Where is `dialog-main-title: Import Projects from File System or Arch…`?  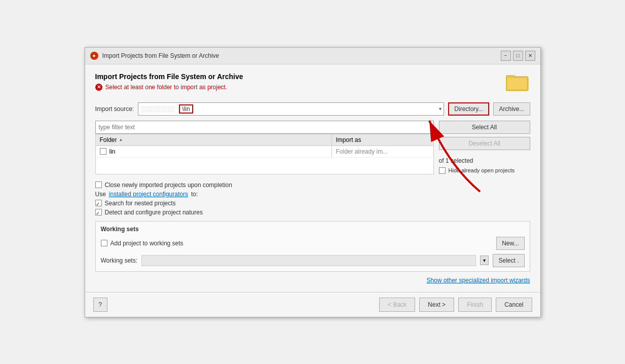
dialog-main-title: Import Projects from File System or Arch… is located at coordinates (169, 77).